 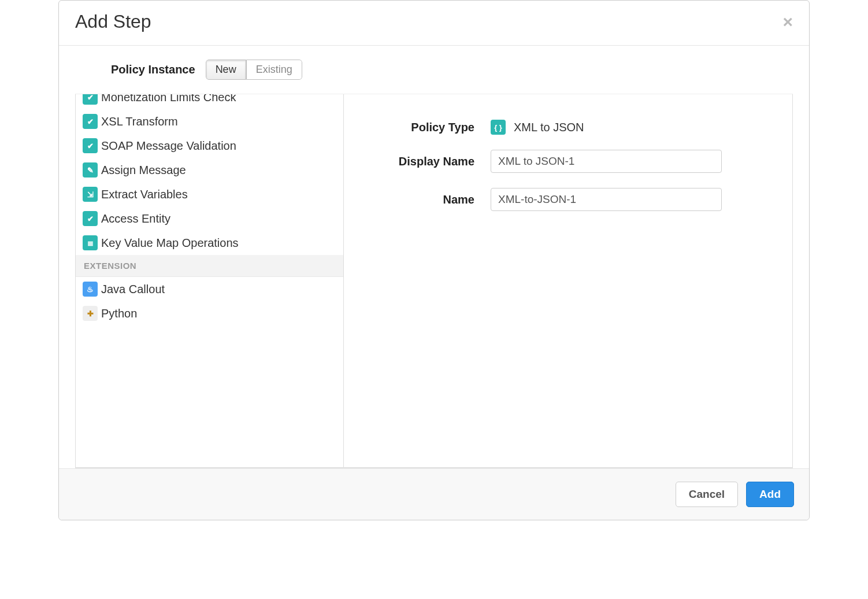 What do you see at coordinates (209, 146) in the screenshot?
I see `policy-item: ✔SOAP Message Validation` at bounding box center [209, 146].